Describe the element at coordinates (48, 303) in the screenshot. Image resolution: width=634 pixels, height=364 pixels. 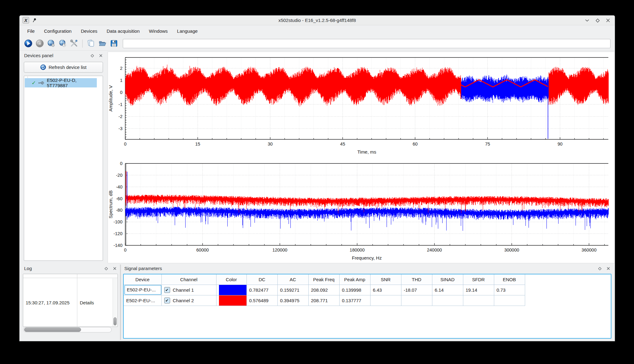
I see `log-entry-timestamp: 15:30:27, 17.09.2025` at that location.